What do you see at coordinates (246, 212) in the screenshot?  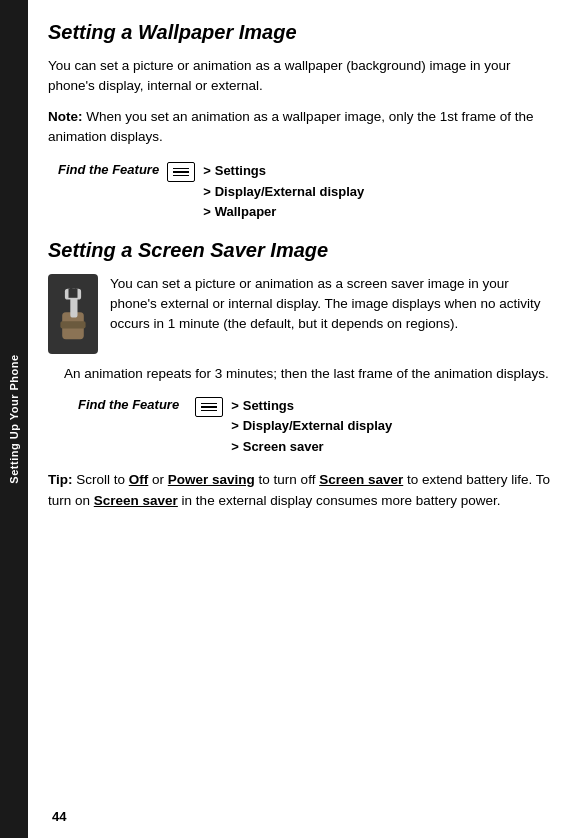 I see `nav-item-3: Wallpaper` at bounding box center [246, 212].